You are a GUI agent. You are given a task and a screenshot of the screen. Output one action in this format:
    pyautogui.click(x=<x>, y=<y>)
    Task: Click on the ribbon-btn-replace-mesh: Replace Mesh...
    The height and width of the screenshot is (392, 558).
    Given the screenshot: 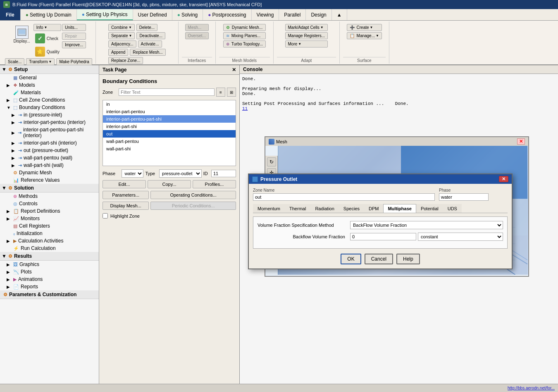 What is the action you would take?
    pyautogui.click(x=148, y=52)
    